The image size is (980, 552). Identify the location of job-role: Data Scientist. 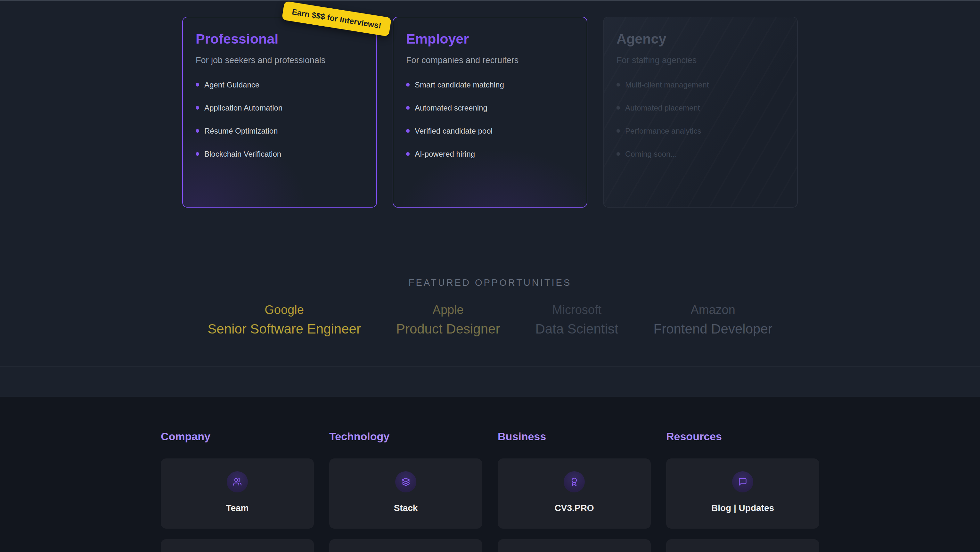
(577, 329).